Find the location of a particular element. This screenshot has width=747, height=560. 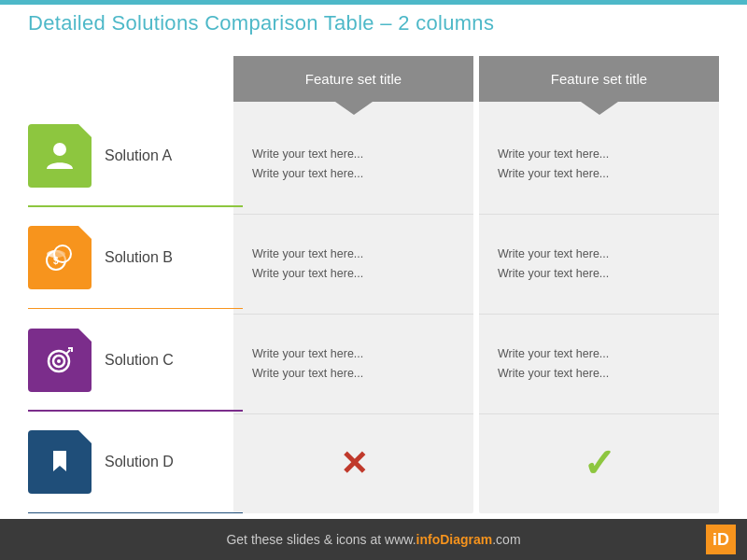

solution-d-label: Solution D is located at coordinates (139, 462).